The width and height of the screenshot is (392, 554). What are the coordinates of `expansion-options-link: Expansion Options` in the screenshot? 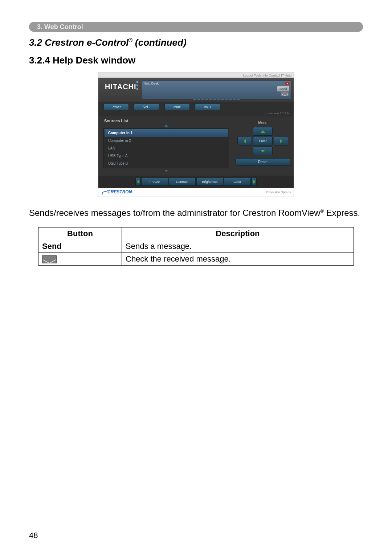 It's located at (279, 192).